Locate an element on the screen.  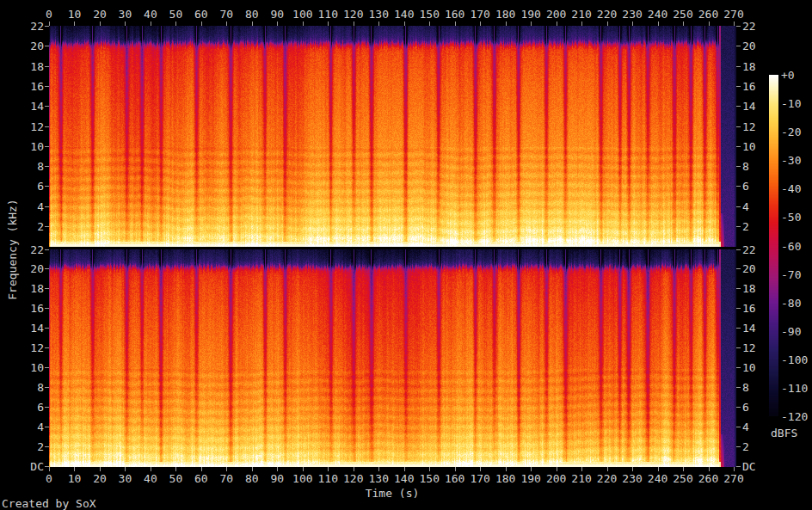
colorbar-tick-label: -120 is located at coordinates (795, 416).